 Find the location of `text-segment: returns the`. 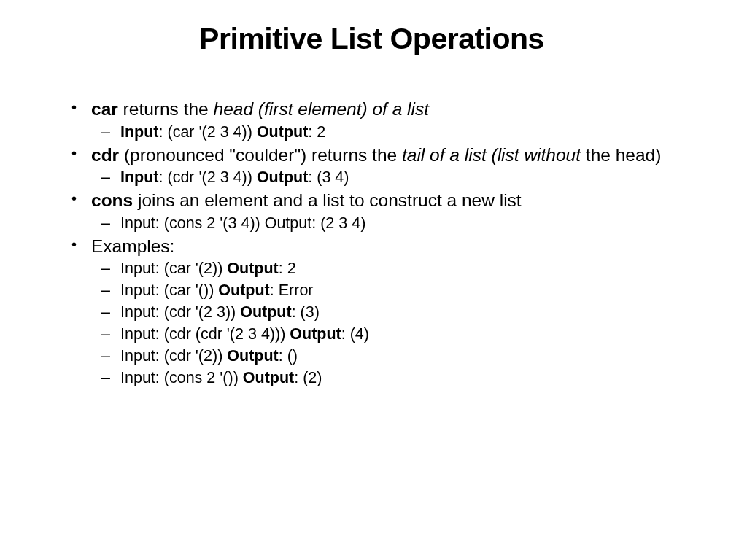

text-segment: returns the is located at coordinates (166, 109).